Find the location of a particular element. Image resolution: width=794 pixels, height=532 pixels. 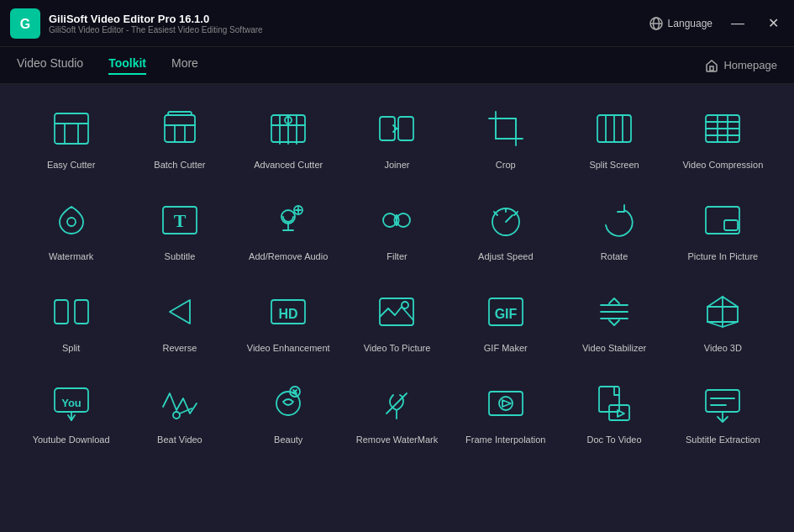

easy-cutter-label: Easy Cutter is located at coordinates (71, 165).